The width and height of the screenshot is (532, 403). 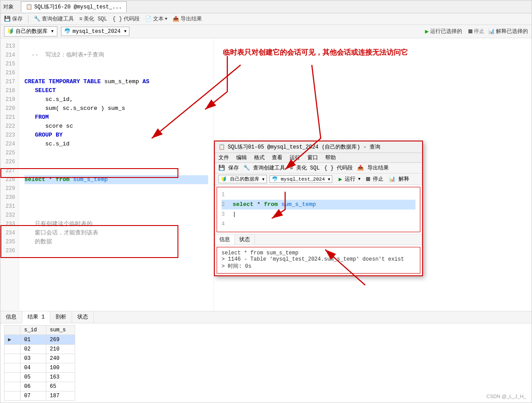 I want to click on table-row: 04 100, so click(x=40, y=368).